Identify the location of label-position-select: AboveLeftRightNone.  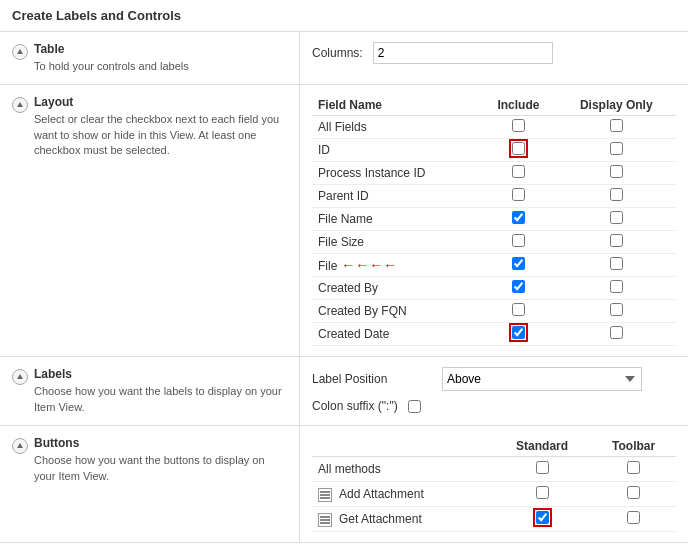
(542, 379).